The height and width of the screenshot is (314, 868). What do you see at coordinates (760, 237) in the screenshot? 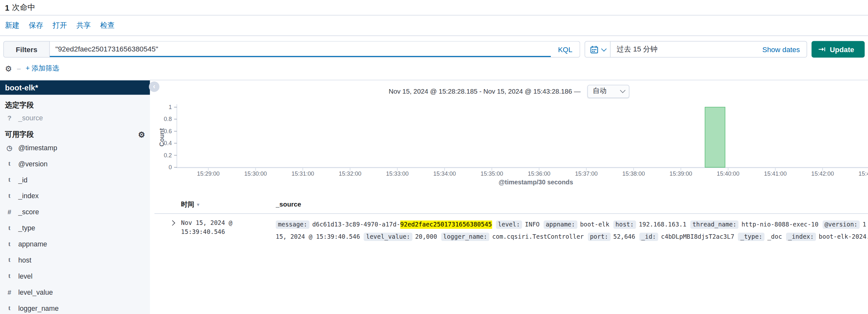
I see `source-token: _type:_doc` at bounding box center [760, 237].